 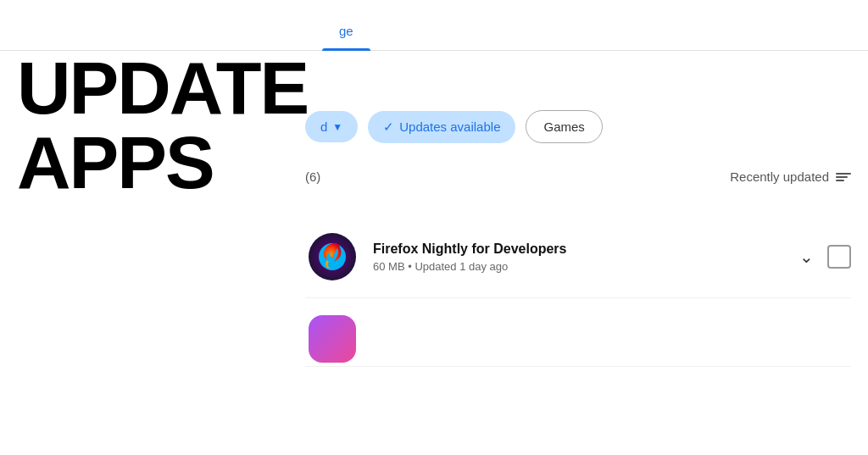 What do you see at coordinates (337, 127) in the screenshot?
I see `chevron-down-icon: ▼` at bounding box center [337, 127].